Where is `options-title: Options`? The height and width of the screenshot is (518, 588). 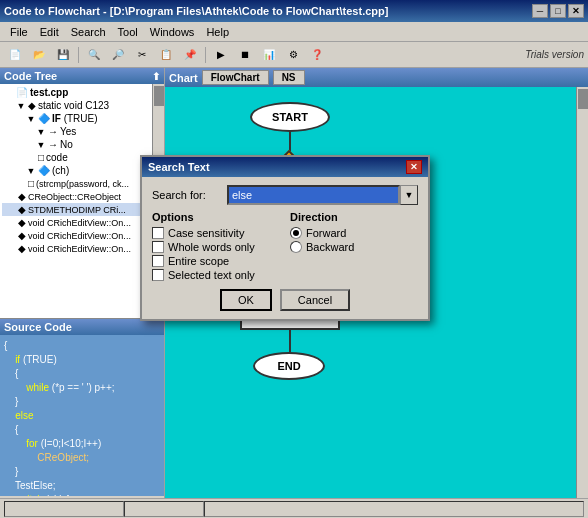
options-title: Options is located at coordinates (216, 217).